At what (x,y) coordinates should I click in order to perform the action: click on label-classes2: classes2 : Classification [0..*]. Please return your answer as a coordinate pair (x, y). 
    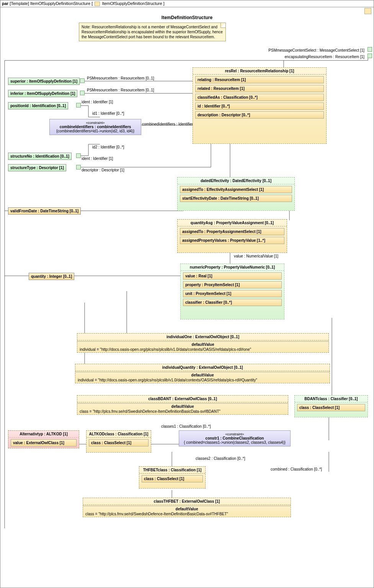
    Looking at the image, I should click on (220, 458).